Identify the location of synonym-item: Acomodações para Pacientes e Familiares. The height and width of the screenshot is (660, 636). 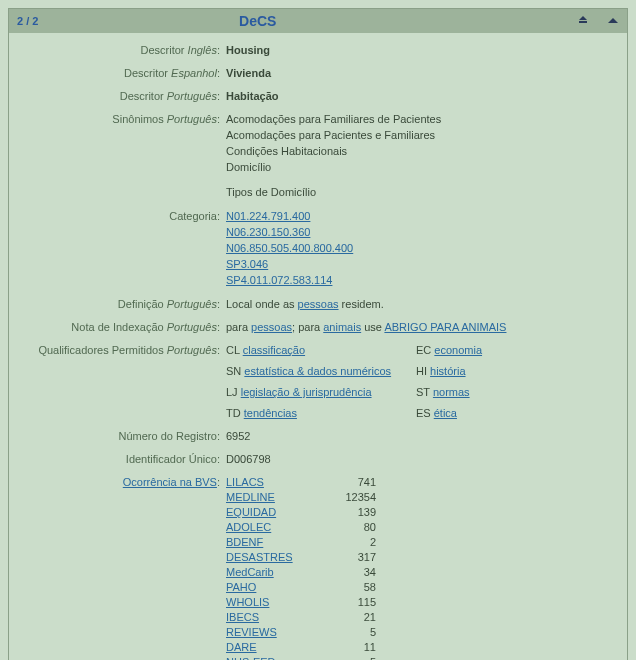
(420, 136).